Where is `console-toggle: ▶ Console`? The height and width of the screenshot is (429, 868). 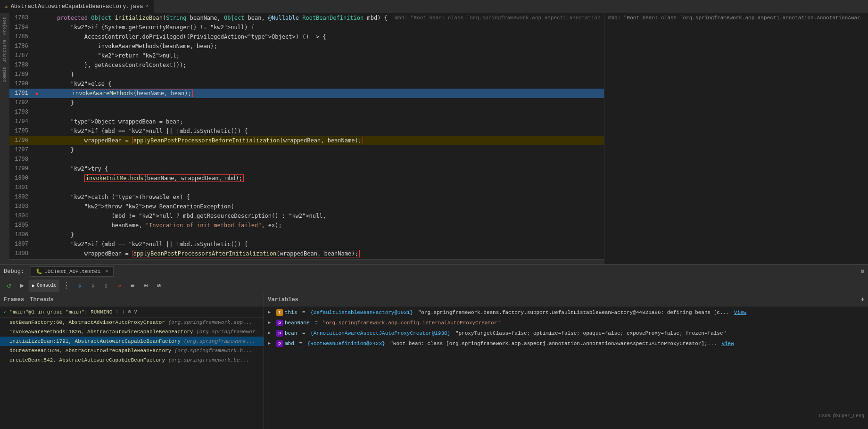 console-toggle: ▶ Console is located at coordinates (44, 286).